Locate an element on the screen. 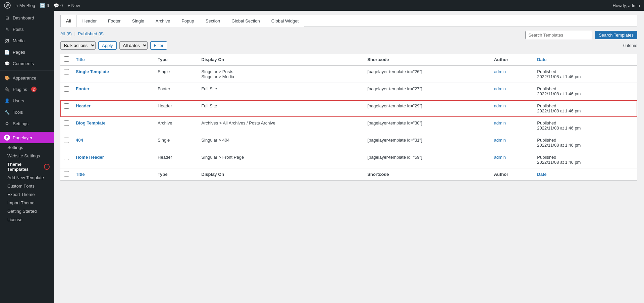  row-title-link: Footer is located at coordinates (83, 89).